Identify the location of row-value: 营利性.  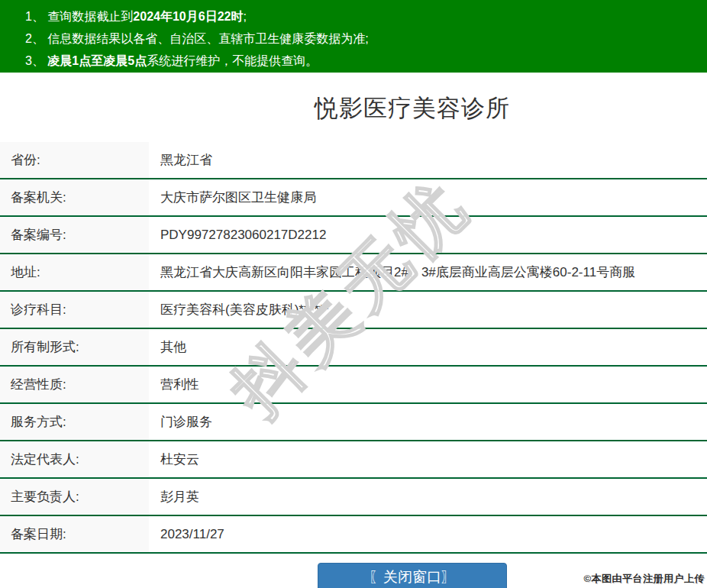
(428, 385).